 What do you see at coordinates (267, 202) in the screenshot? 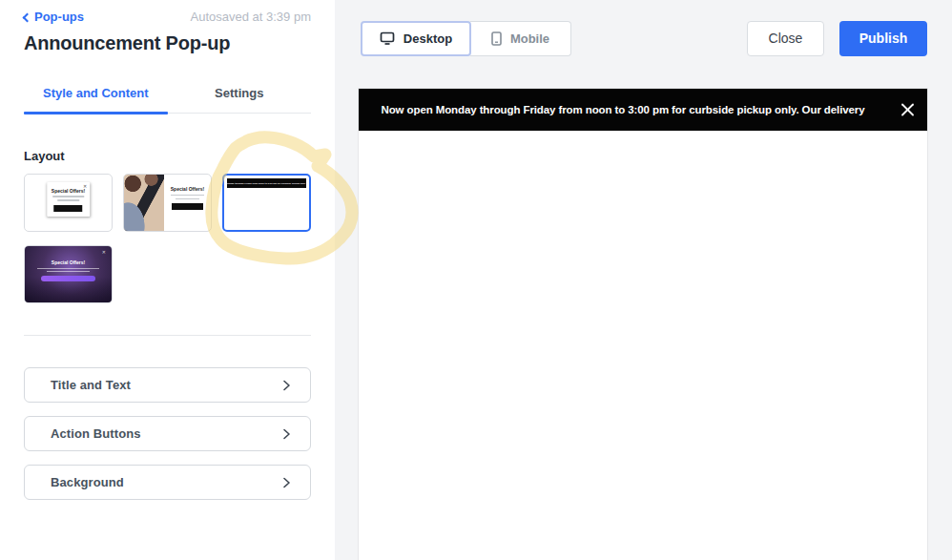
I see `layout-option-announcement-bar: Now open Monday through Friday from noon…` at bounding box center [267, 202].